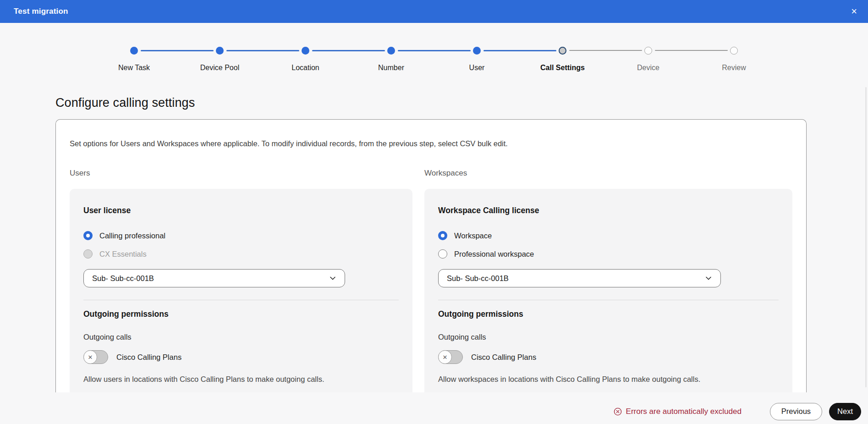 The height and width of the screenshot is (424, 868). Describe the element at coordinates (609, 210) in the screenshot. I see `workspace-license-heading: Workspace Calling license` at that location.